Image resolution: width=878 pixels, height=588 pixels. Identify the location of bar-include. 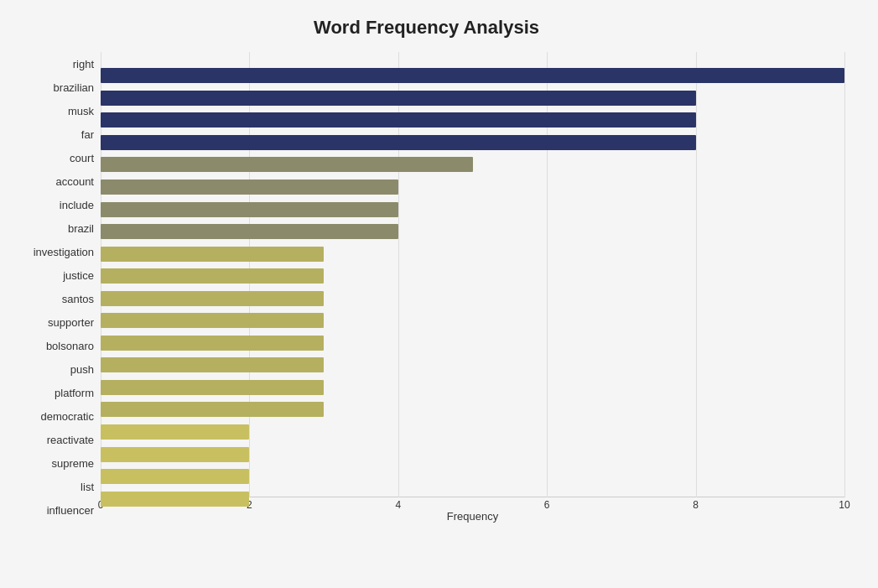
(250, 210).